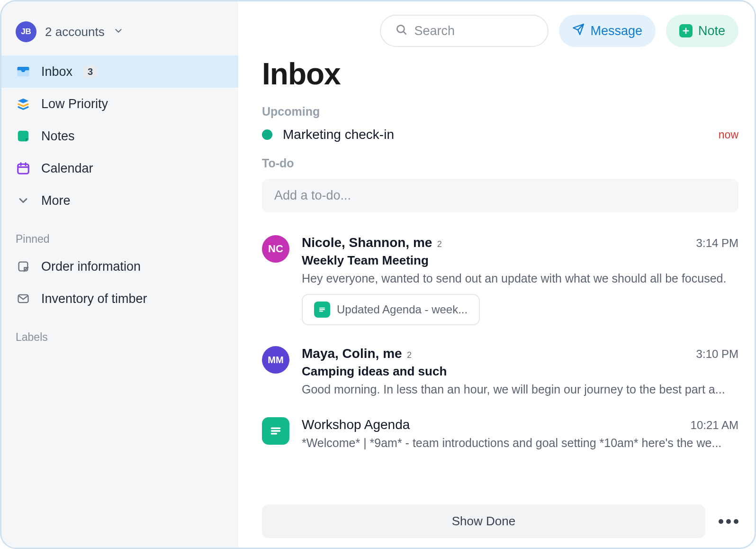  Describe the element at coordinates (500, 282) in the screenshot. I see `thread-item: NC Nicole, Shannon, me 2 3:14 PM Weekly …` at that location.